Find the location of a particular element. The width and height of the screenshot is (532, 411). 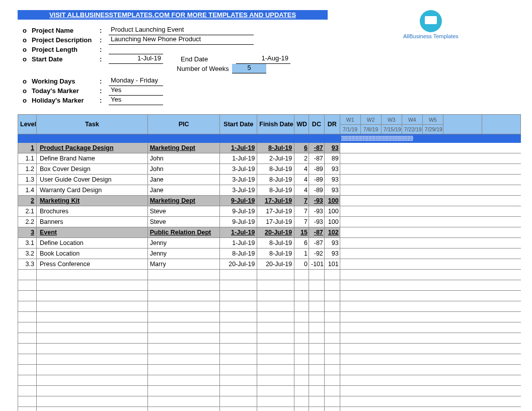

cell-task: Box Cover Design is located at coordinates (92, 169).